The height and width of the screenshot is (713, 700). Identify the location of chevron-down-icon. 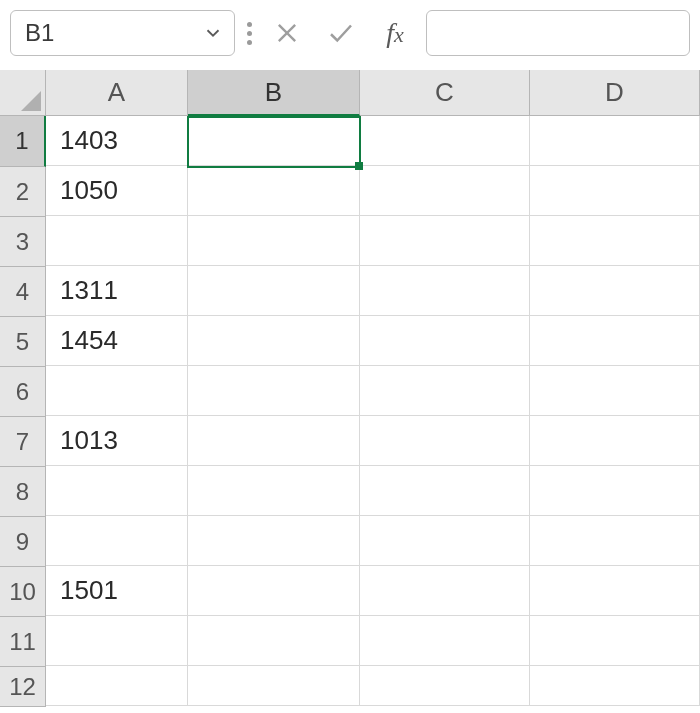
(213, 33).